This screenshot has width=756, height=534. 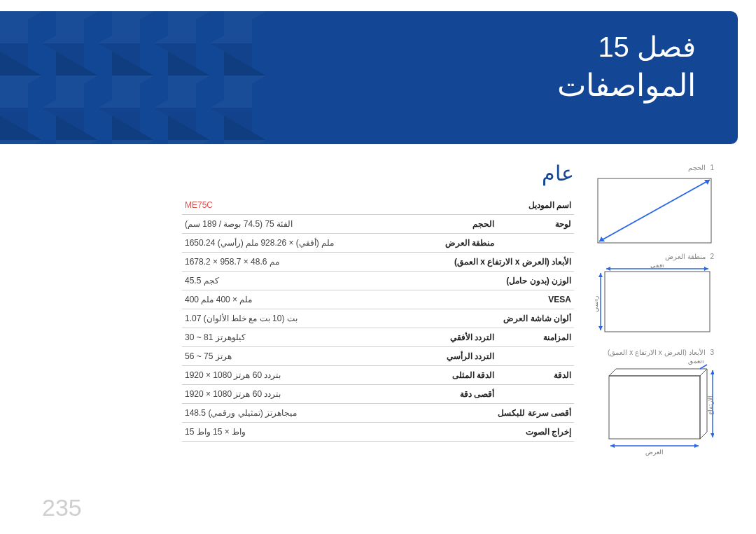 I want to click on section-title: عام, so click(x=558, y=174).